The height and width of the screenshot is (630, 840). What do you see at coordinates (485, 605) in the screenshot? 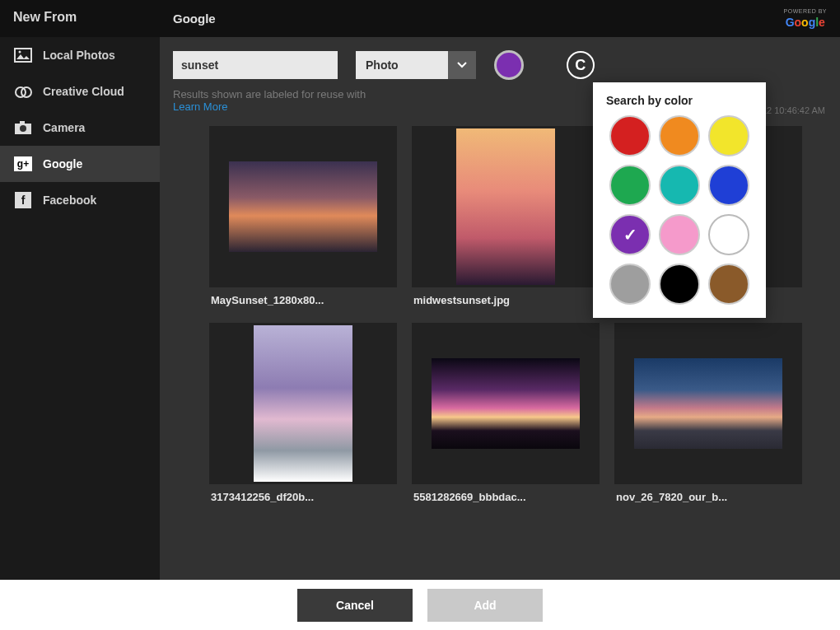
I see `add-button: Add` at bounding box center [485, 605].